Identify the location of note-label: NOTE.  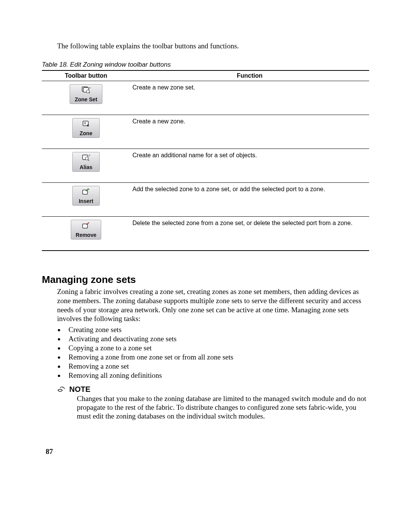
(80, 389).